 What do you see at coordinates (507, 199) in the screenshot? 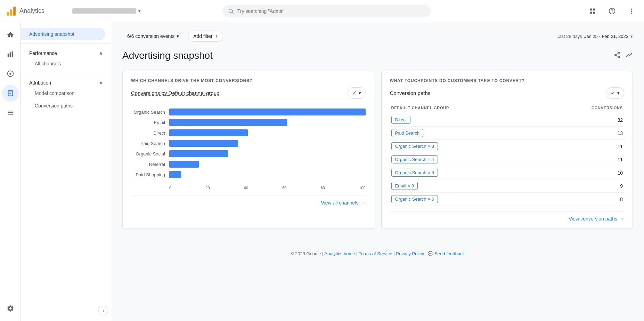
I see `cp-row: Organic Search × 6 8` at bounding box center [507, 199].